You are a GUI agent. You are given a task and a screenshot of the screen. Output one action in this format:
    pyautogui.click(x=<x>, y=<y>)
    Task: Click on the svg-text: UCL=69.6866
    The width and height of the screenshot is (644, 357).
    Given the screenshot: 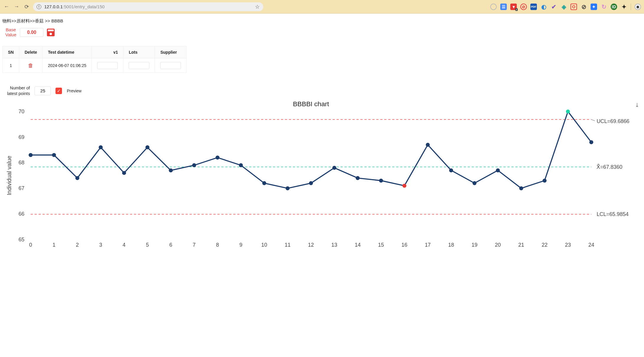 What is the action you would take?
    pyautogui.click(x=613, y=121)
    